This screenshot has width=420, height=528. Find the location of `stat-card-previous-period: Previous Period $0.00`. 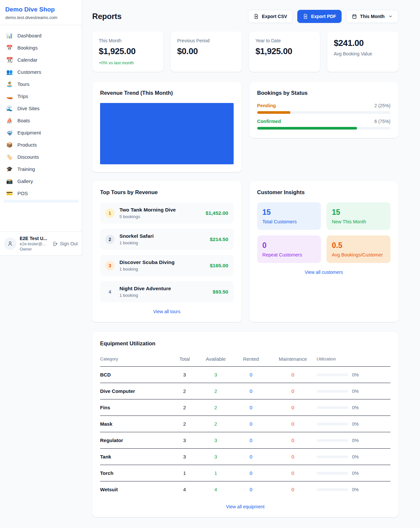

stat-card-previous-period: Previous Period $0.00 is located at coordinates (206, 52).